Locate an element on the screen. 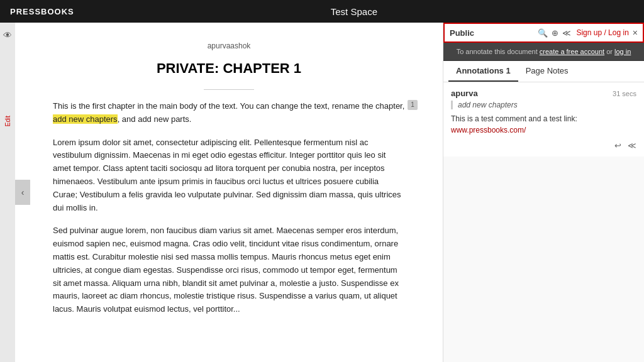 The image size is (644, 362). highlighted-text: add new chapters is located at coordinates (86, 119).